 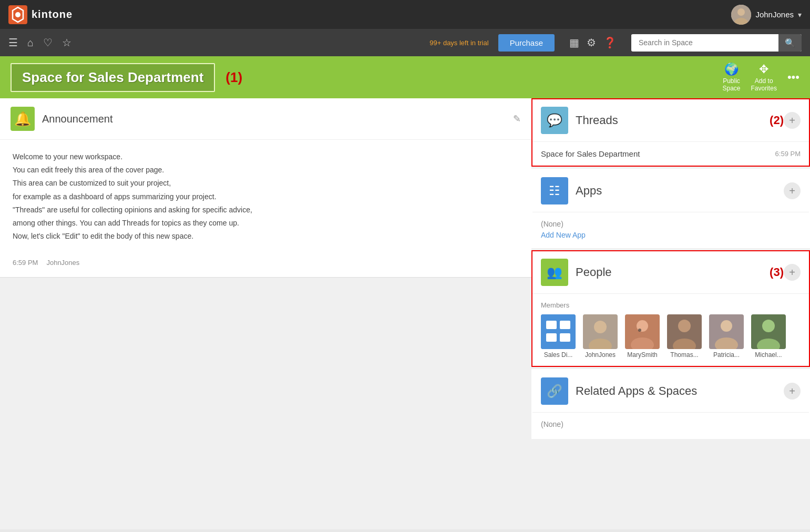 I want to click on body-line7: Now, let's click "Edit" to edit the body…, so click(x=266, y=237).